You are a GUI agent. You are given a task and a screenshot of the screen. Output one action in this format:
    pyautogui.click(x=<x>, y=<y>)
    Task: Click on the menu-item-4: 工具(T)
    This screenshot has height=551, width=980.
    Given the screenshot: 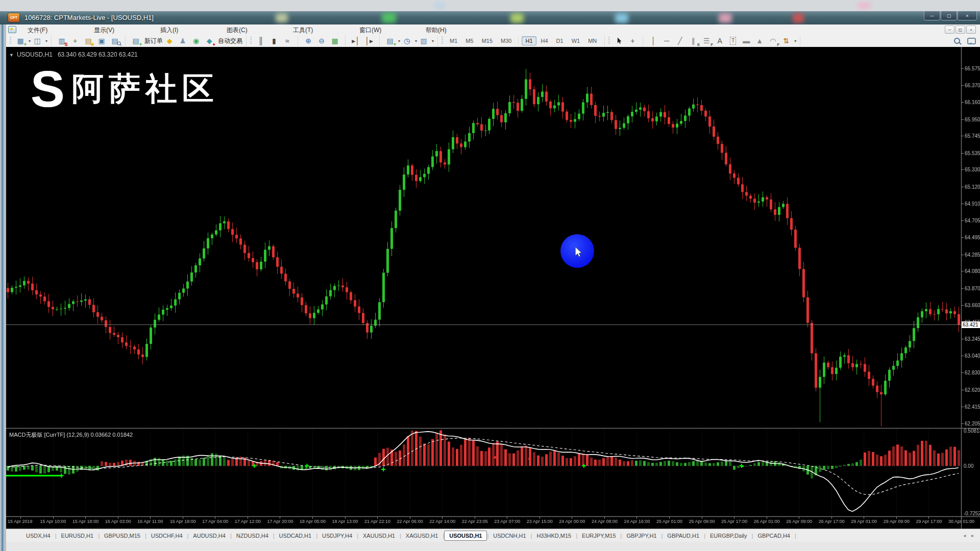 What is the action you would take?
    pyautogui.click(x=306, y=31)
    